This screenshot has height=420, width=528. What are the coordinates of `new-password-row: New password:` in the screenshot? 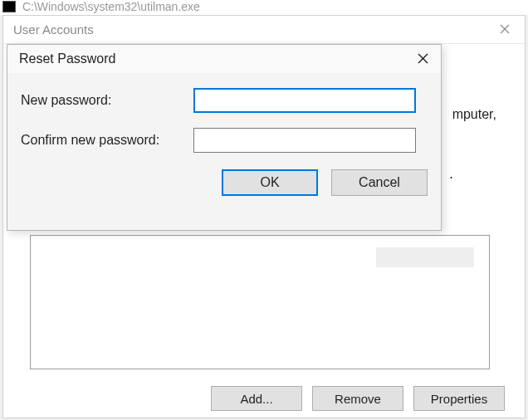 It's located at (224, 100).